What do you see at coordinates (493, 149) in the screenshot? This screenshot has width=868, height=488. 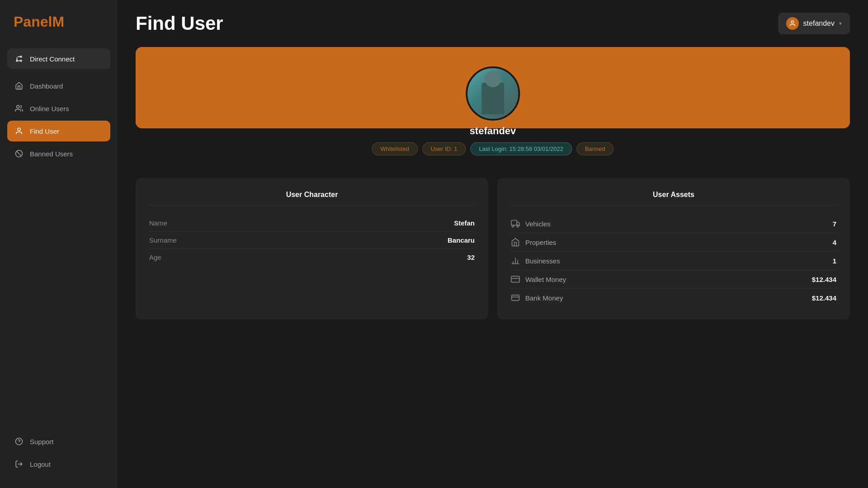 I see `profile-badges: Whitelisted User ID: 1 Last Login: 15:28…` at bounding box center [493, 149].